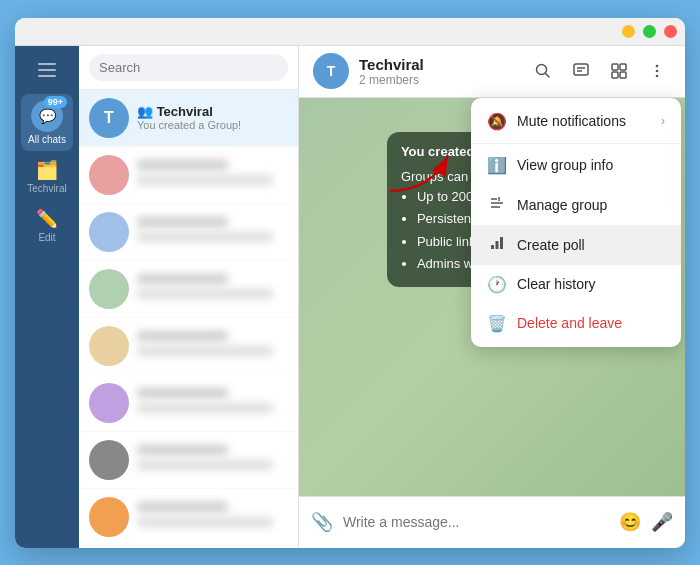 The width and height of the screenshot is (700, 565). Describe the element at coordinates (619, 71) in the screenshot. I see `layout-button` at that location.